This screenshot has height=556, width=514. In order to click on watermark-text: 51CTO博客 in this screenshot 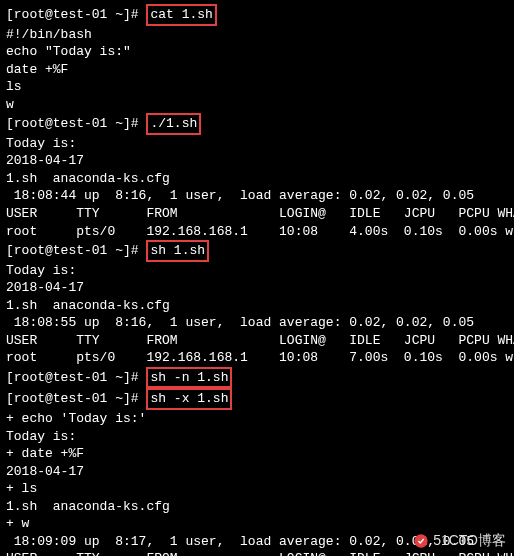, I will do `click(470, 540)`.